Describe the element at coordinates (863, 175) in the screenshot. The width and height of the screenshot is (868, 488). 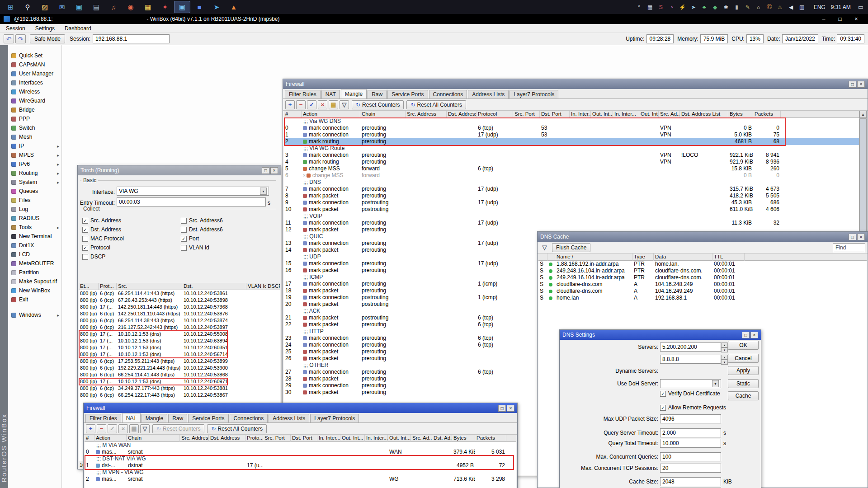
I see `scrollbar-thumb` at that location.